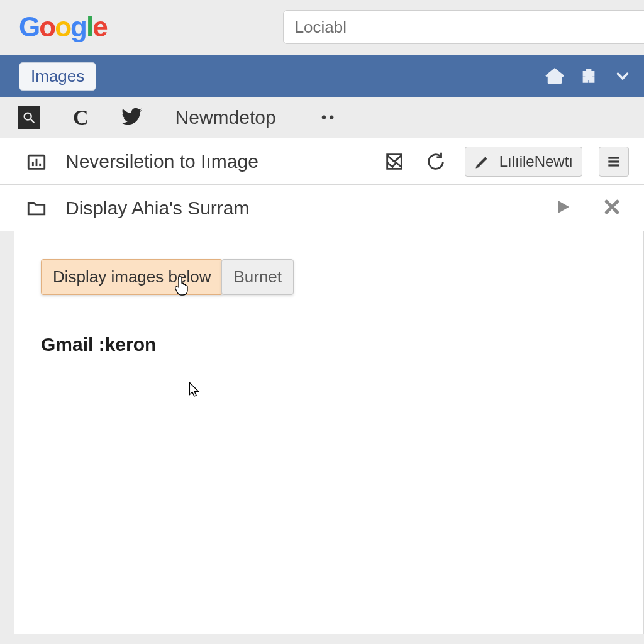 The width and height of the screenshot is (644, 644). I want to click on blue-nav-bar: Images, so click(322, 76).